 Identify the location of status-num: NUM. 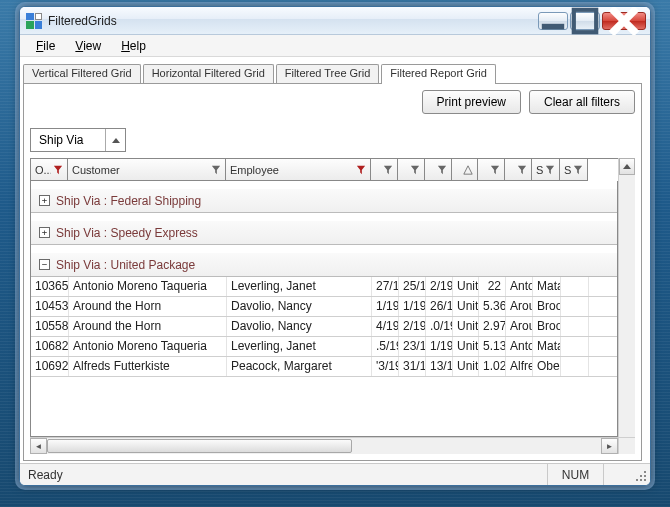
(576, 474).